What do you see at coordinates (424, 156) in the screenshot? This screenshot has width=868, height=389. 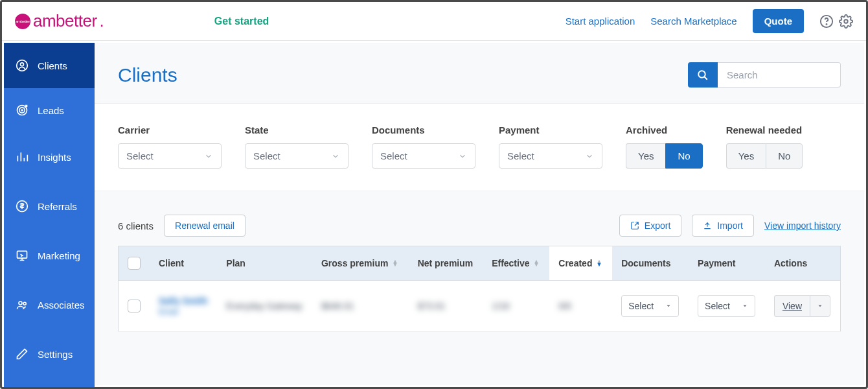 I see `filter-documents-select: Select` at bounding box center [424, 156].